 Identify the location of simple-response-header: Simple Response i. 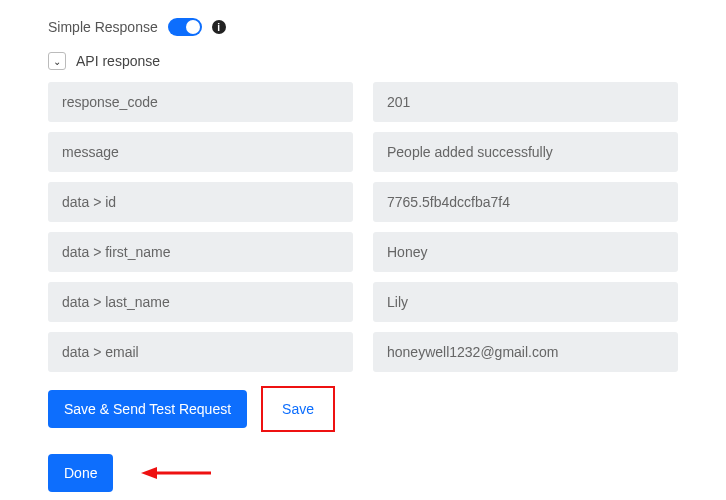
(363, 27).